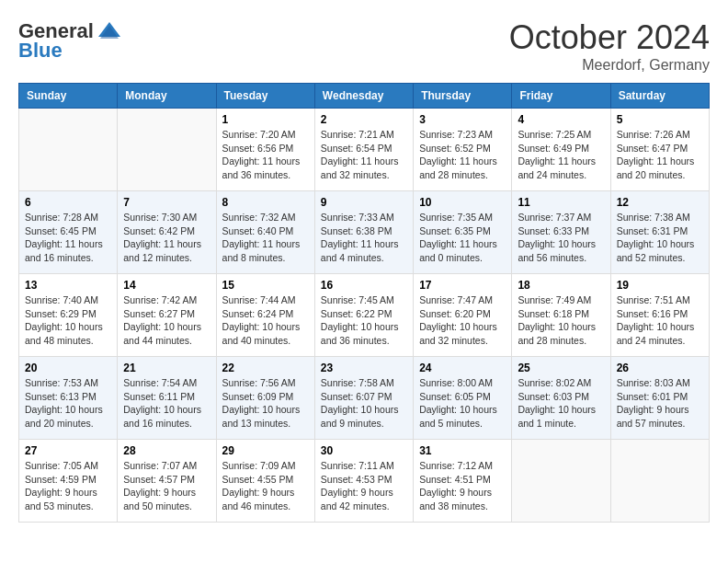 The height and width of the screenshot is (563, 728). What do you see at coordinates (68, 316) in the screenshot?
I see `calendar-cell: 13 Sunrise: 7:40 AMSunset: 6:29 PMDaylig…` at bounding box center [68, 316].